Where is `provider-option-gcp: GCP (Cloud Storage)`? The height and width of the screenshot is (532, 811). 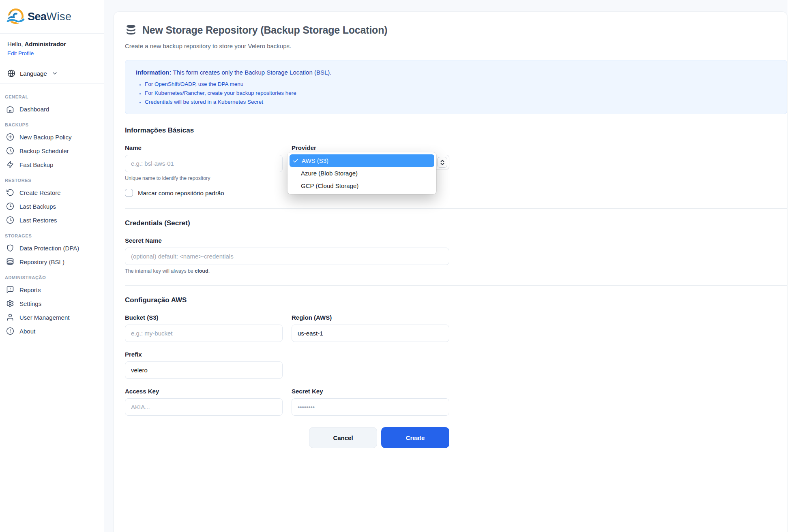 provider-option-gcp: GCP (Cloud Storage) is located at coordinates (362, 186).